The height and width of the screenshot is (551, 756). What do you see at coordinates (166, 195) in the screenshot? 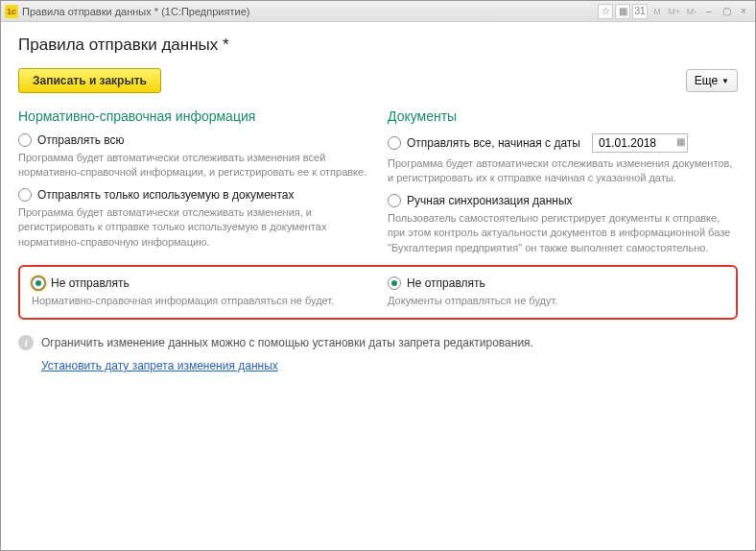
I see `left-opt2-label: Отправлять только используемую в докумен…` at bounding box center [166, 195].